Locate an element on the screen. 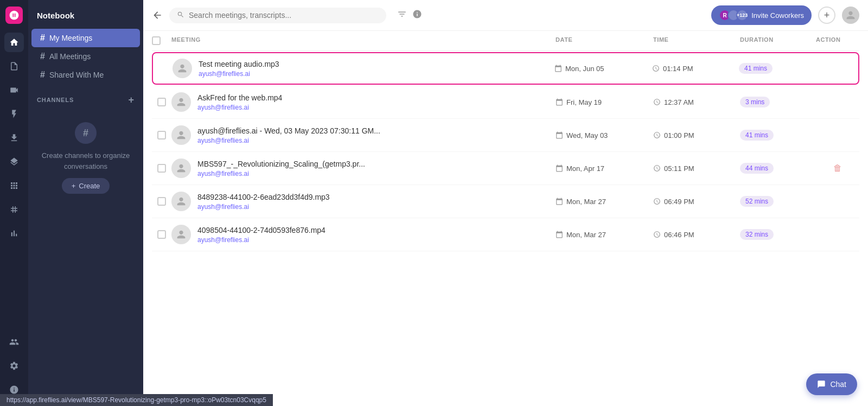  sidebar: Notebook # My Meetings # All Meetings # … is located at coordinates (86, 203).